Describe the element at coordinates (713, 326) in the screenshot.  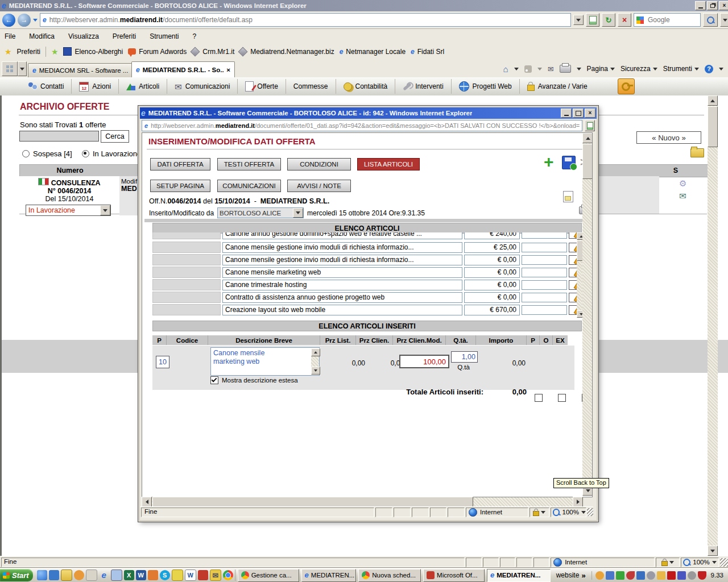
I see `main-scrollbar` at that location.